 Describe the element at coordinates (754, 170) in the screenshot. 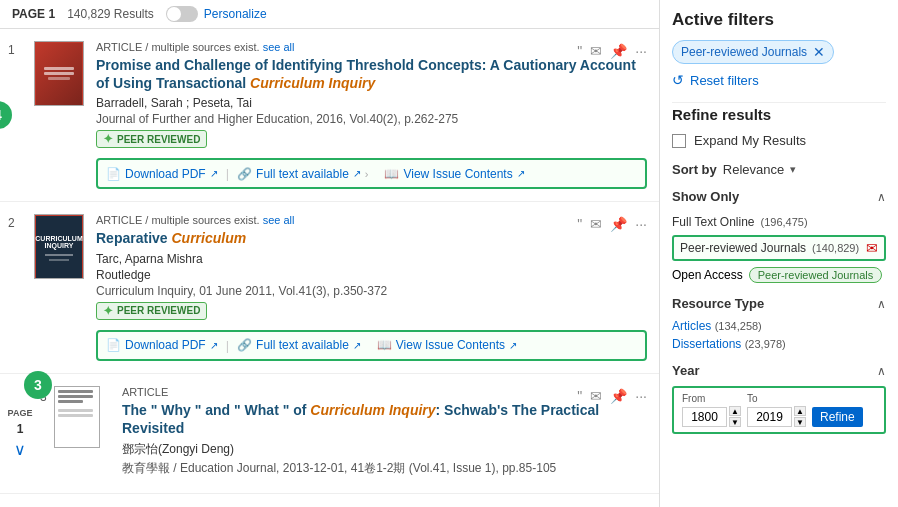

I see `sort-value: Relevance` at that location.